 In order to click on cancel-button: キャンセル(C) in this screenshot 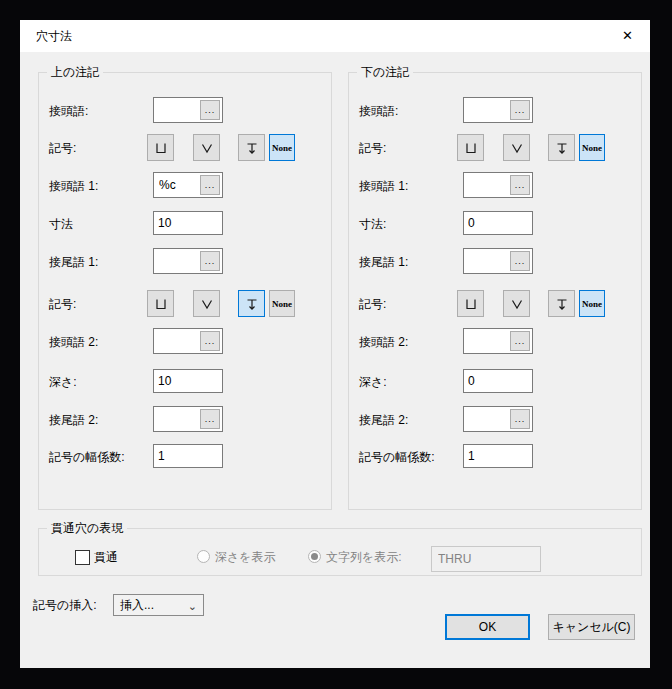, I will do `click(592, 627)`.